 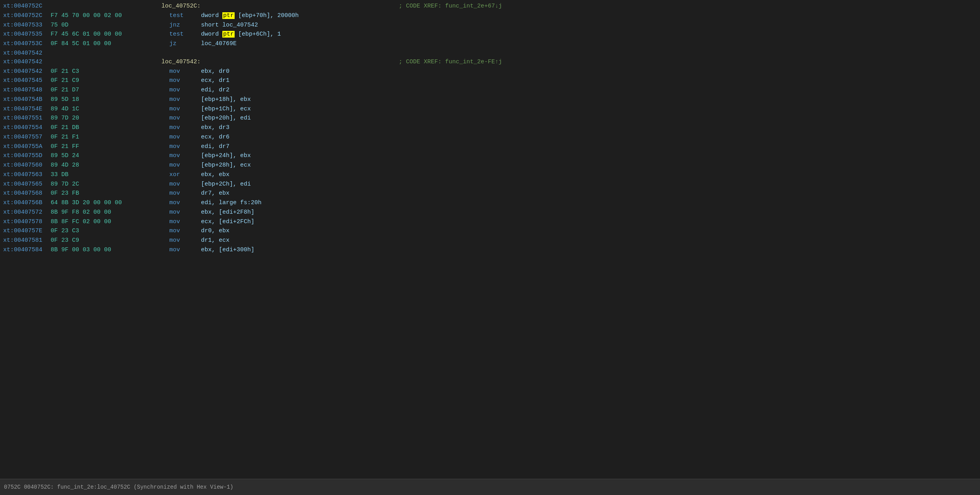 What do you see at coordinates (119, 487) in the screenshot?
I see `status-text: 0752C 0040752C: func_int_2e:loc_40752C (…` at bounding box center [119, 487].